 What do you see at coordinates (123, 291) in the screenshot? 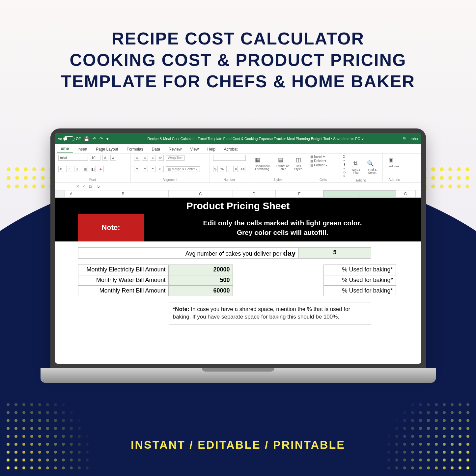
I see `row-label: Monthly Rent Bill Amount` at bounding box center [123, 291].